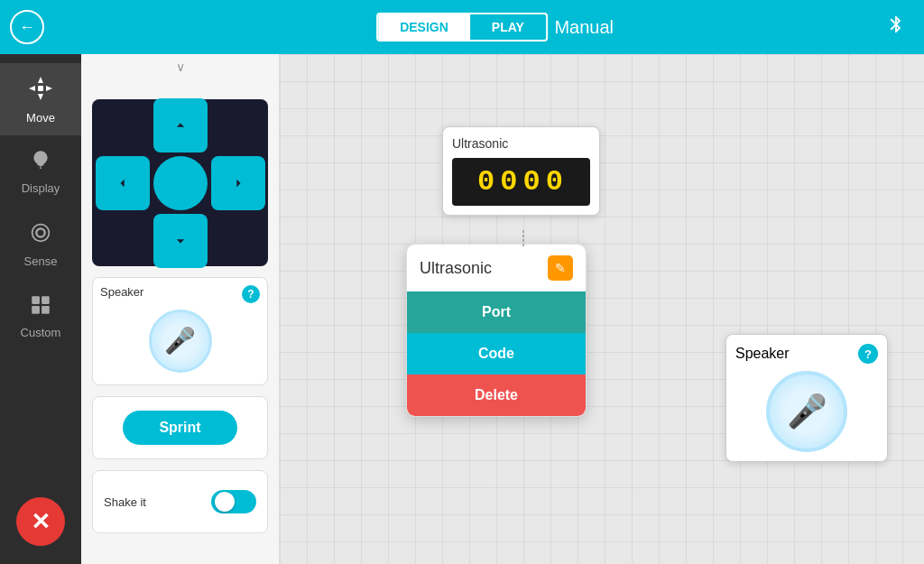  Describe the element at coordinates (41, 236) in the screenshot. I see `sense-icon` at that location.